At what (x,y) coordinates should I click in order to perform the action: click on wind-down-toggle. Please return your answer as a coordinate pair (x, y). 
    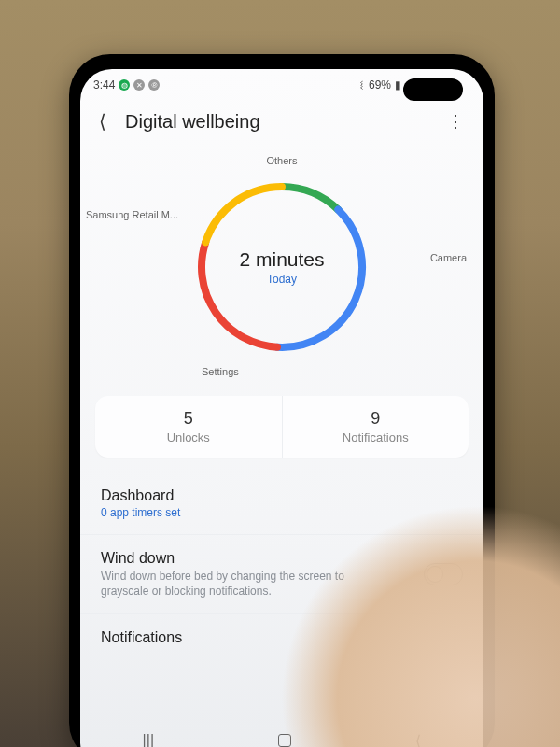
    Looking at the image, I should click on (443, 574).